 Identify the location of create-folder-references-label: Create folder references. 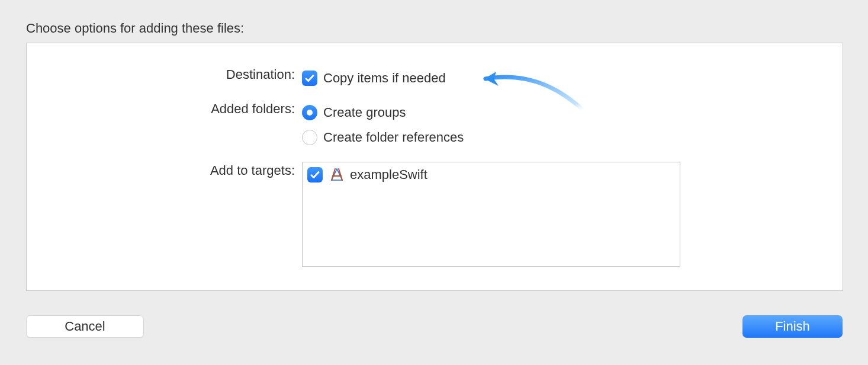
(393, 137).